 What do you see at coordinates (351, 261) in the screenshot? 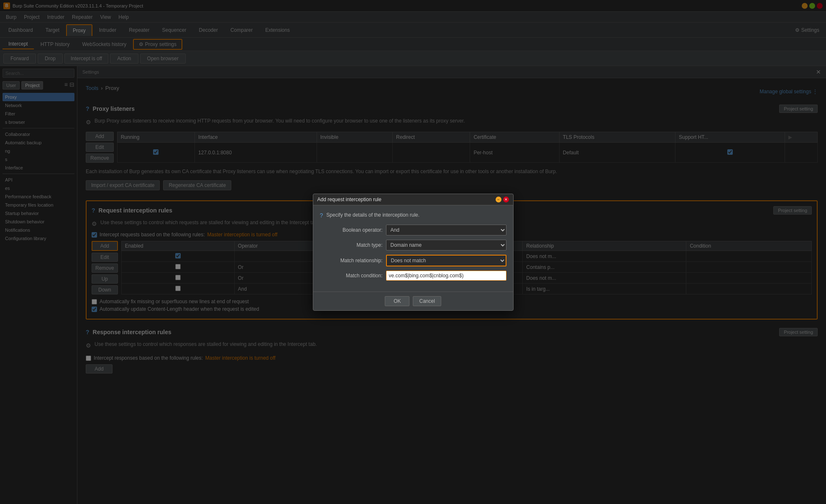
I see `match-relationship-label: Match relationship:` at bounding box center [351, 261].